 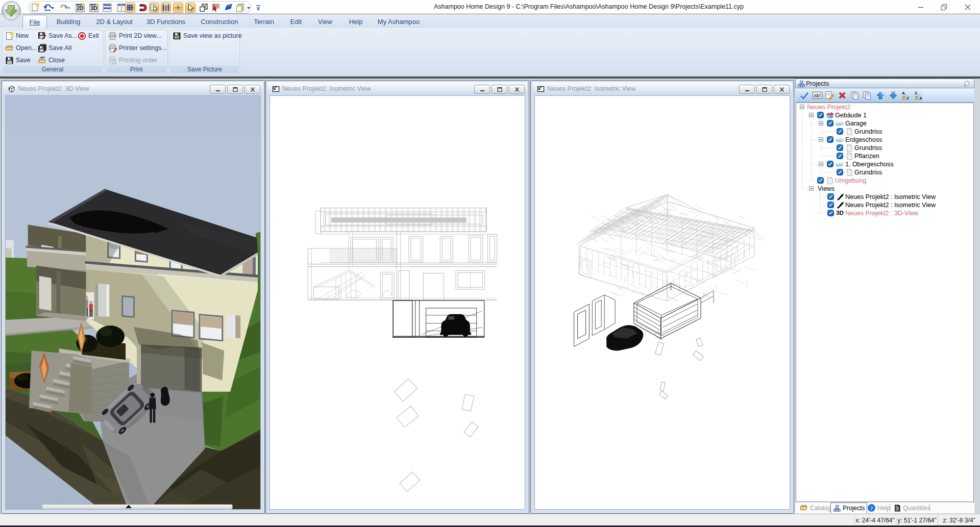 What do you see at coordinates (21, 48) in the screenshot?
I see `button-open: Open...` at bounding box center [21, 48].